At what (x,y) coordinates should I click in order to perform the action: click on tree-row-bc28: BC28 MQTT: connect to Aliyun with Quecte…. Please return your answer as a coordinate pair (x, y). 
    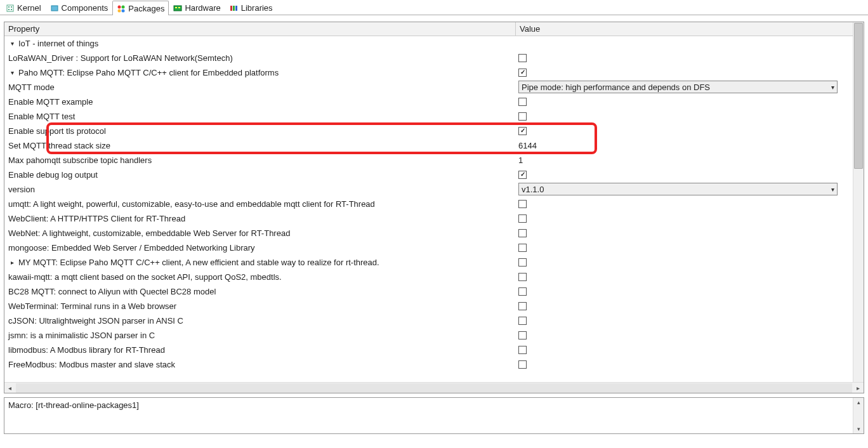
    Looking at the image, I should click on (429, 292).